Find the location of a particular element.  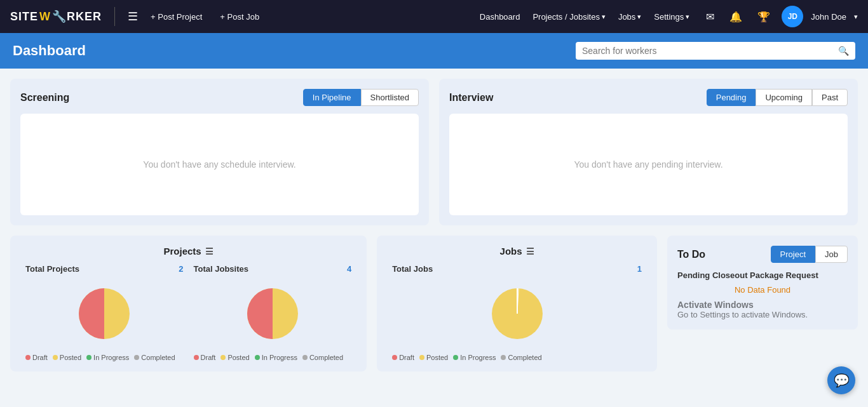

interview-tab-past: Past is located at coordinates (830, 98).